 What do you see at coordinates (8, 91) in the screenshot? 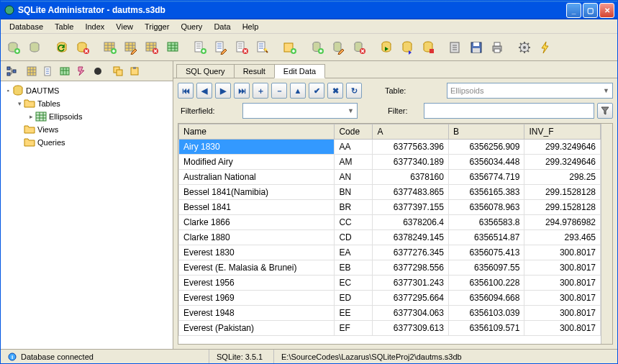
I see `expand-icon: ▪` at bounding box center [8, 91].